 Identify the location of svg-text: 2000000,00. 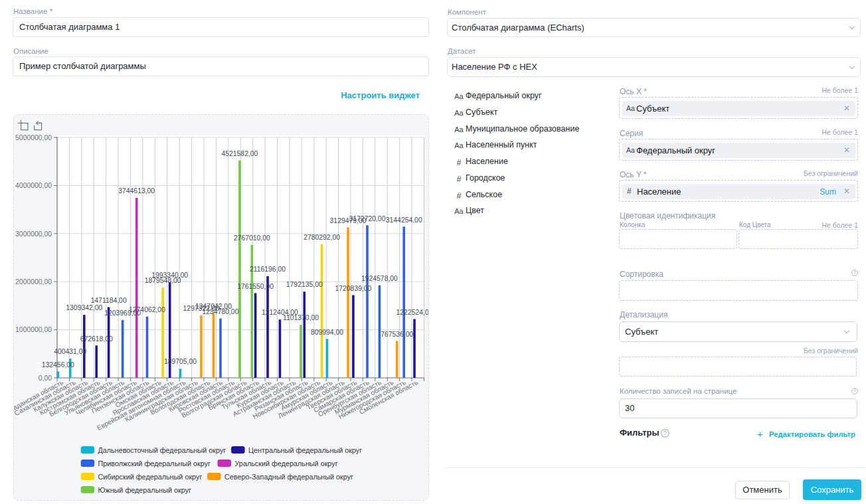
(33, 282).